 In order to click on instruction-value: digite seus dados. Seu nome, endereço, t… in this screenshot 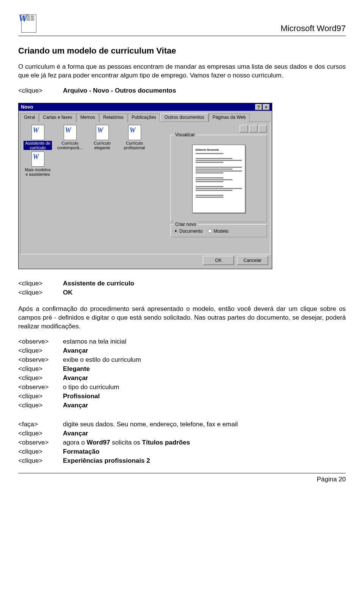, I will do `click(150, 424)`.